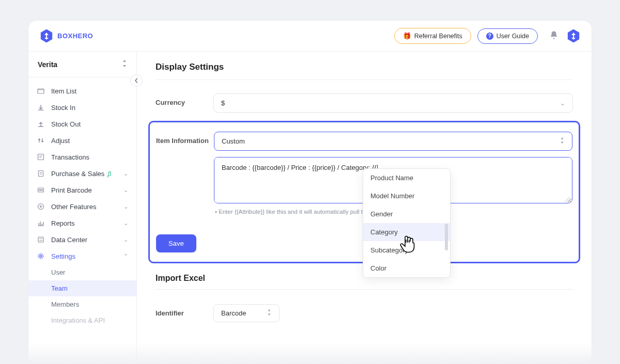 The image size is (620, 364). I want to click on sidebar-item-label: Purchase & Salesβ, so click(81, 173).